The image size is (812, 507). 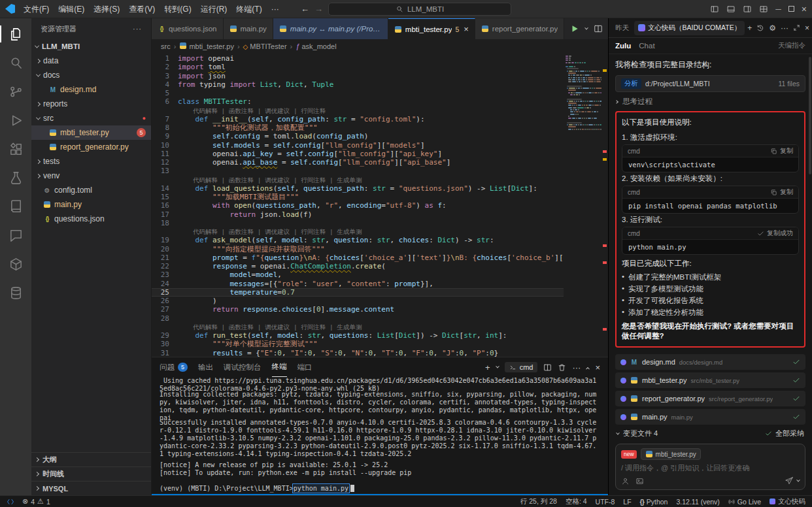 I want to click on tree-item-src: src●, so click(x=92, y=118).